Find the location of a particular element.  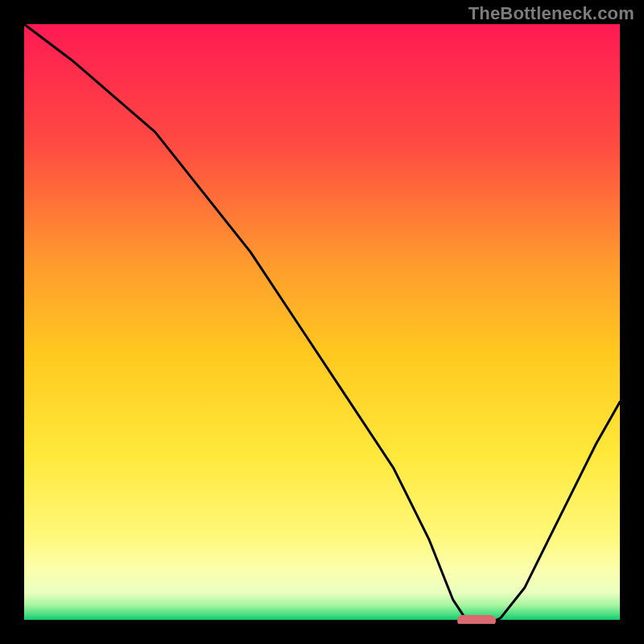

valley-marker is located at coordinates (477, 620).